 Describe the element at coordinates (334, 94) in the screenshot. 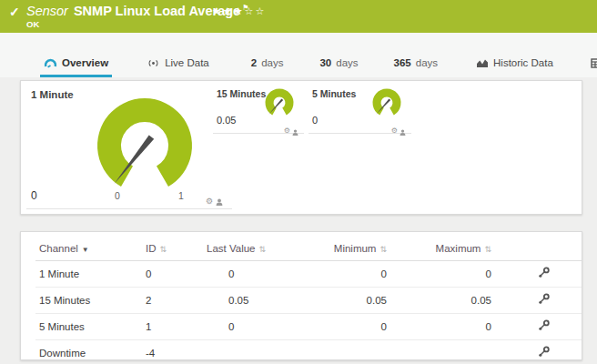

I see `gauge-title: 5 Minutes` at that location.